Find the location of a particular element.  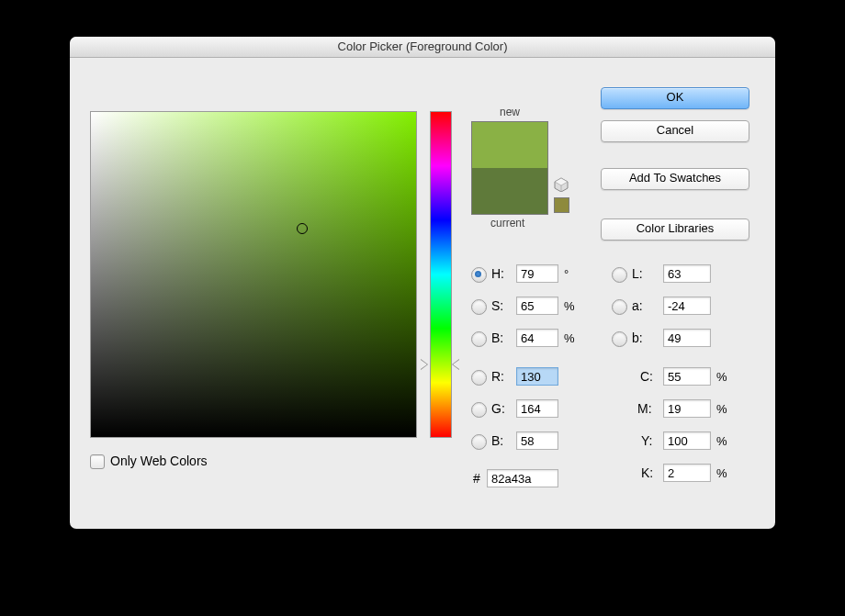

input-r is located at coordinates (537, 376).